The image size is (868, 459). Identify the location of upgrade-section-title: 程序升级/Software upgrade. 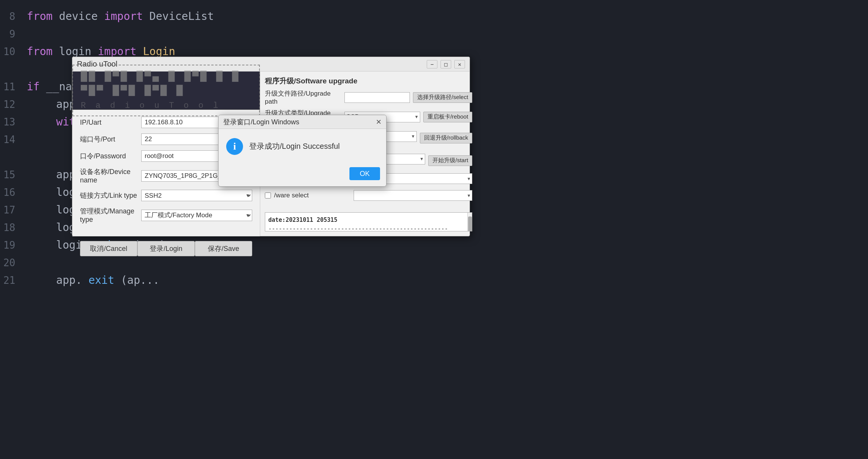
(369, 81).